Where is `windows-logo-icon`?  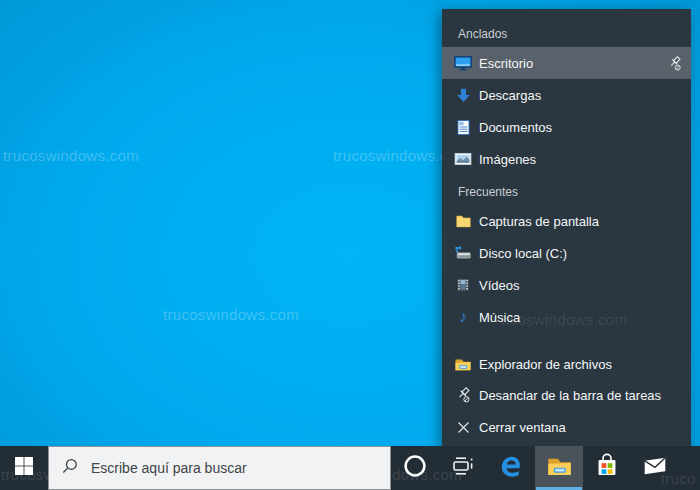 windows-logo-icon is located at coordinates (24, 468).